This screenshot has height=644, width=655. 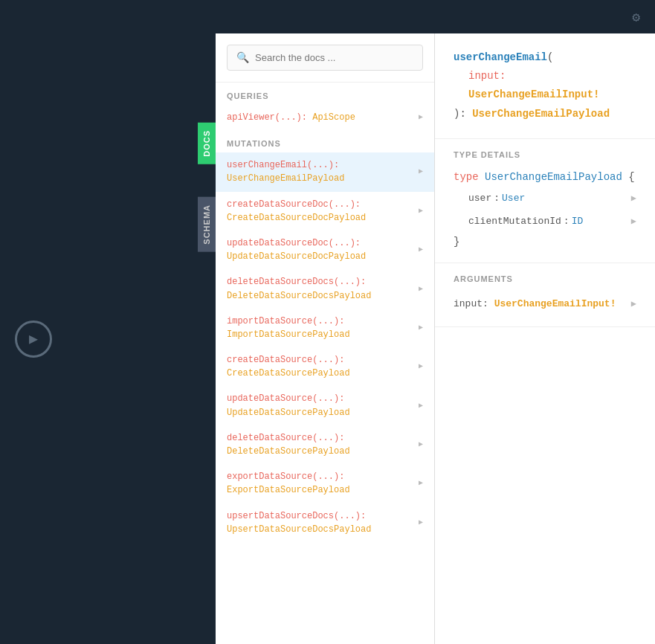 I want to click on signature-line-1: userChangeEmail(, so click(x=545, y=58).